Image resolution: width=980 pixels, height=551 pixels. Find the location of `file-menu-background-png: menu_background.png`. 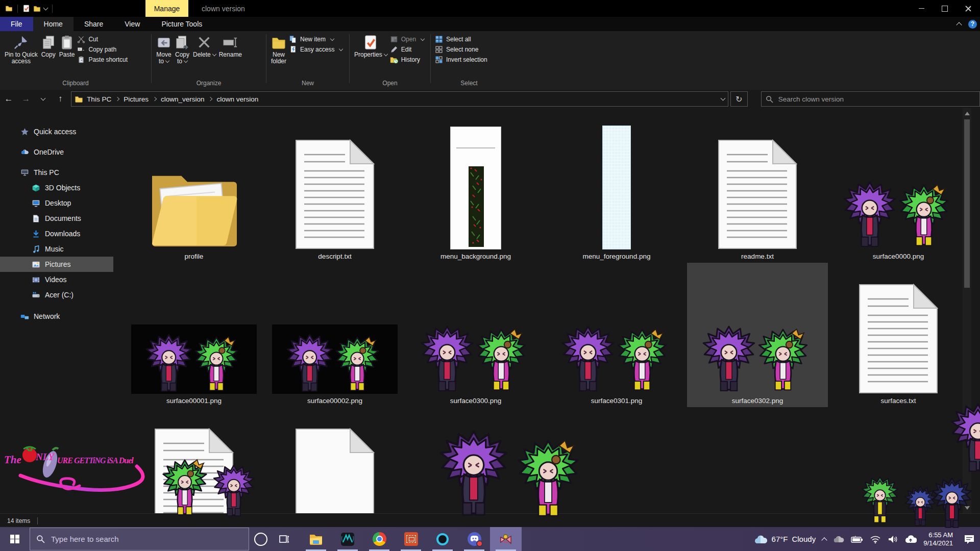

file-menu-background-png: menu_background.png is located at coordinates (476, 191).